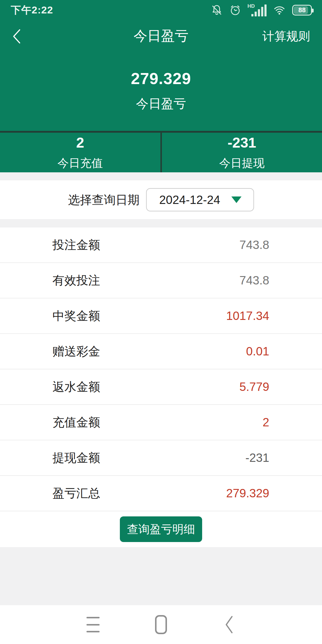 The height and width of the screenshot is (644, 322). I want to click on android-nav-bar, so click(161, 625).